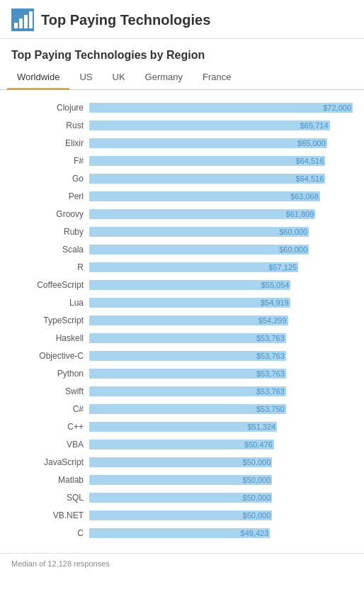  I want to click on tab-france: France, so click(217, 78).